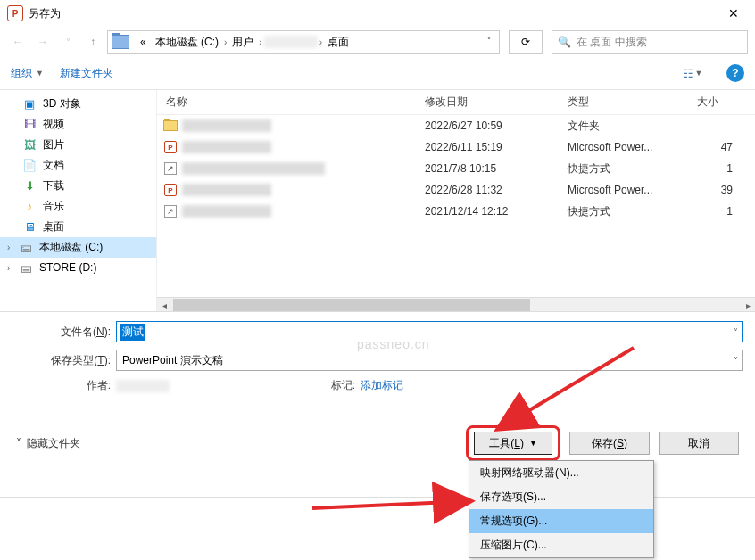 The height and width of the screenshot is (560, 755). What do you see at coordinates (456, 169) in the screenshot?
I see `file-row: ↗2021/7/8 10:15快捷方式1` at bounding box center [456, 169].